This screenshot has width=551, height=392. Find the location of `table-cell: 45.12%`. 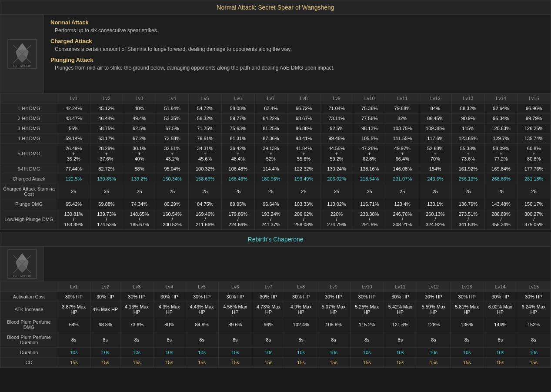

table-cell: 45.12% is located at coordinates (107, 109).